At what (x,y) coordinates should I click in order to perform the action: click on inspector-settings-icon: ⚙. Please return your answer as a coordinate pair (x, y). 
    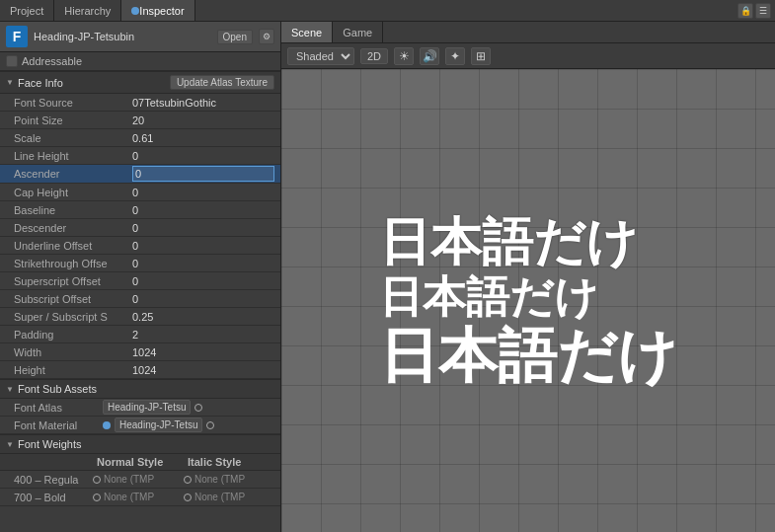
    Looking at the image, I should click on (267, 37).